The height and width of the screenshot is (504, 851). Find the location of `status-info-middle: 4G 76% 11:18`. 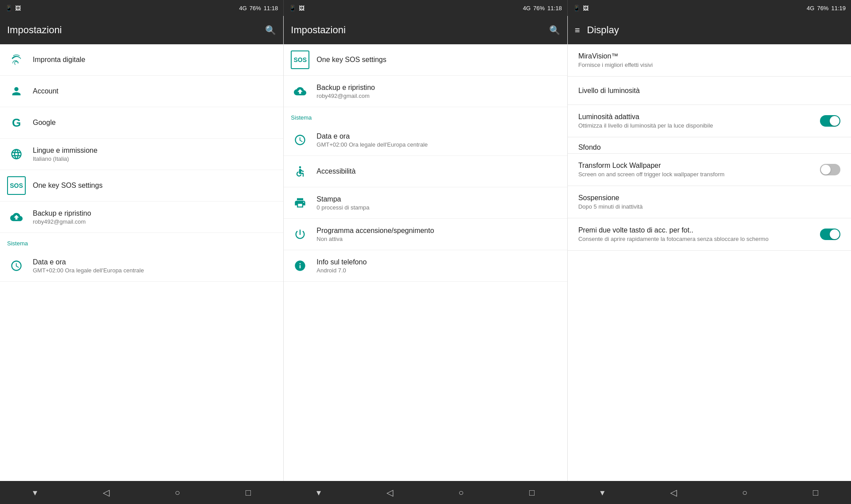

status-info-middle: 4G 76% 11:18 is located at coordinates (543, 8).